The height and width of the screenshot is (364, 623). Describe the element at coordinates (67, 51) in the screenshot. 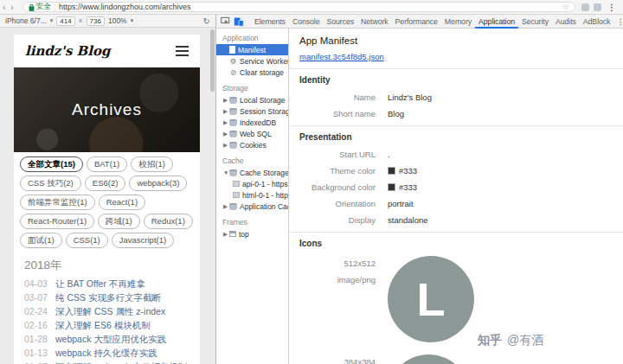

I see `blog-logo: lindz's Blog` at that location.